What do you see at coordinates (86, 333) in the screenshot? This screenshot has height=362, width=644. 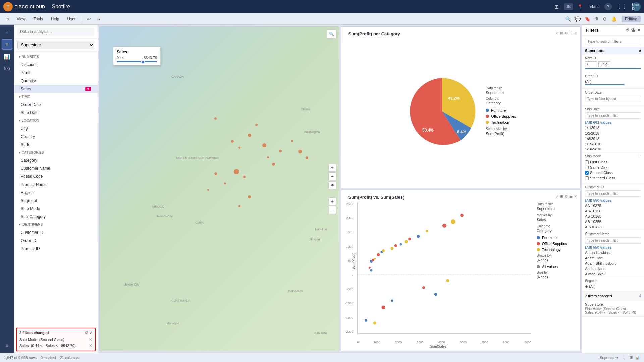 I see `filters-reset-icon: ↺` at bounding box center [86, 333].